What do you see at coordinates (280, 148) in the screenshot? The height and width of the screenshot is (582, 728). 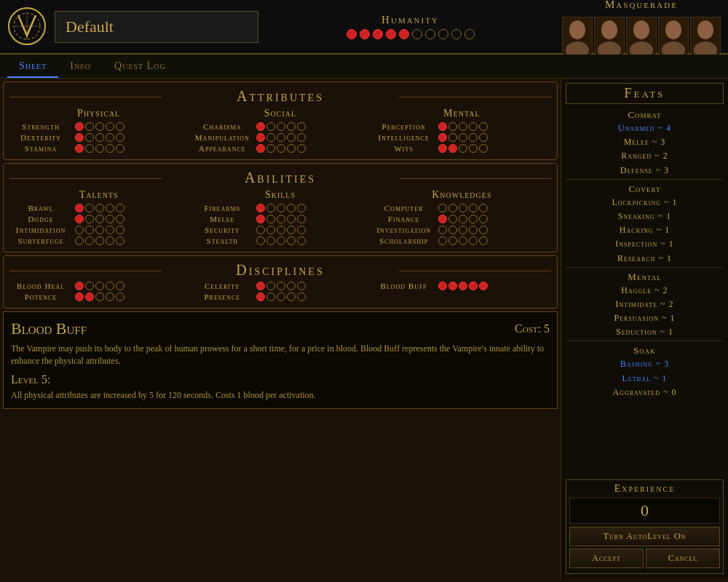 I see `appearance-row: Appearance` at bounding box center [280, 148].